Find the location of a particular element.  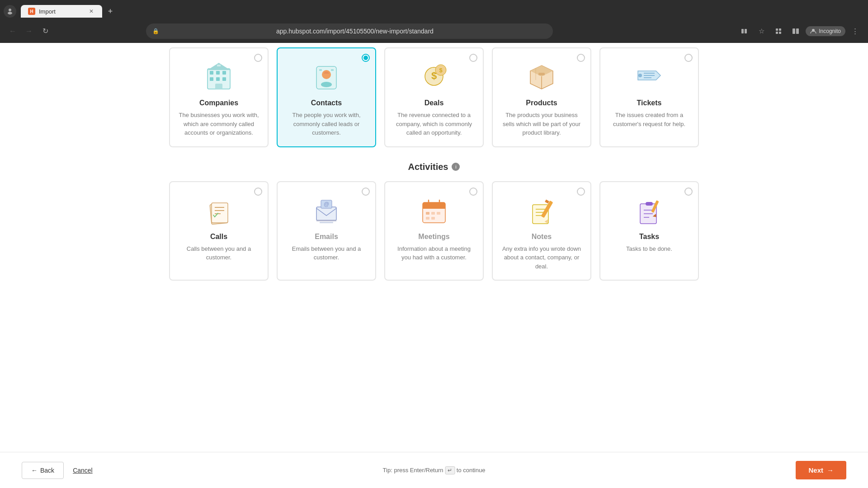

forward-nav-button: → is located at coordinates (29, 31).